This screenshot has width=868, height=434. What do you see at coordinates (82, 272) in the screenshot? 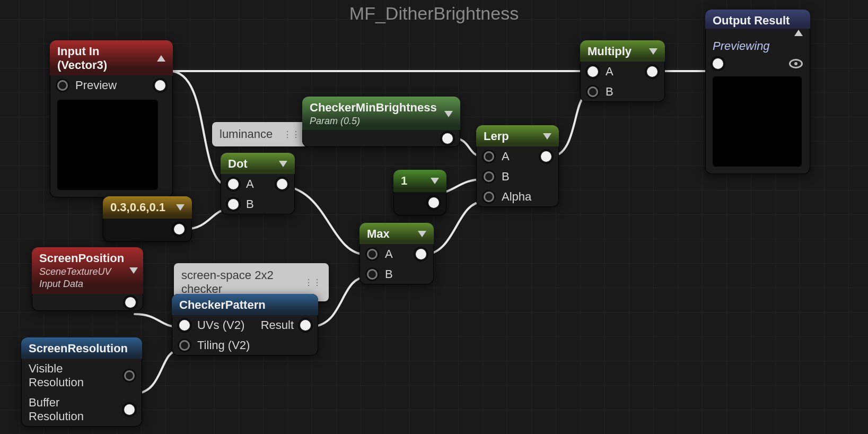
I see `node-subtitle1: SceneTextureUV` at bounding box center [82, 272].